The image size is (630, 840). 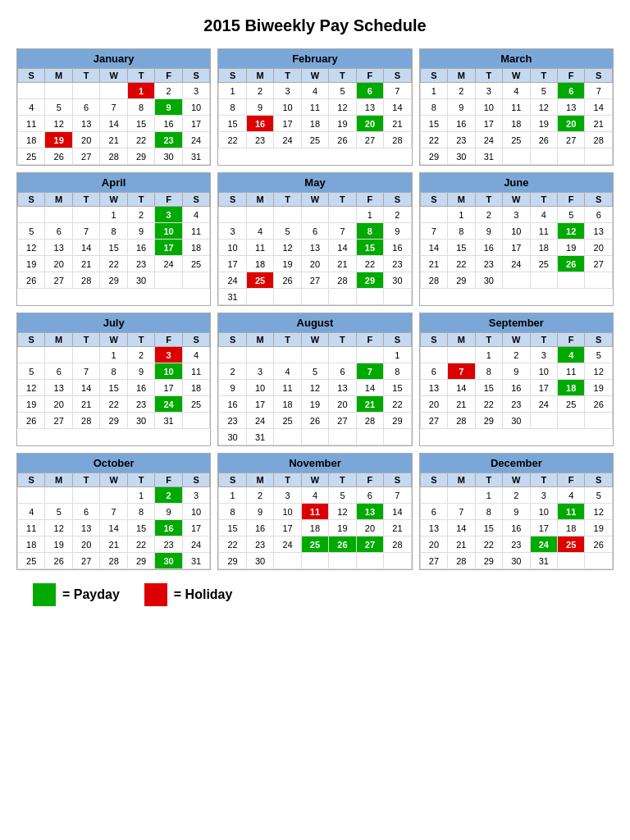 I want to click on calendar-day: 27, so click(x=343, y=421).